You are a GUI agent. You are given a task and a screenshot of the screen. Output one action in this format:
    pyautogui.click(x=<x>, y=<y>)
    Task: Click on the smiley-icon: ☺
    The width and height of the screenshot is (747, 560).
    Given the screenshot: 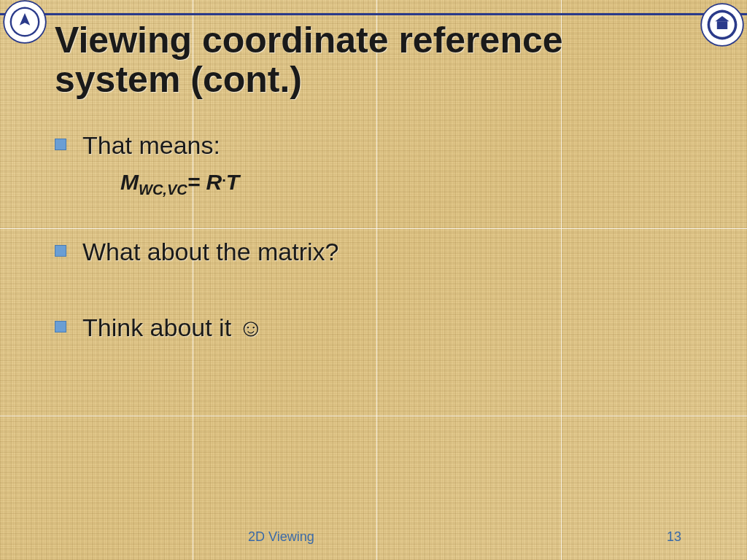 What is the action you would take?
    pyautogui.click(x=251, y=327)
    